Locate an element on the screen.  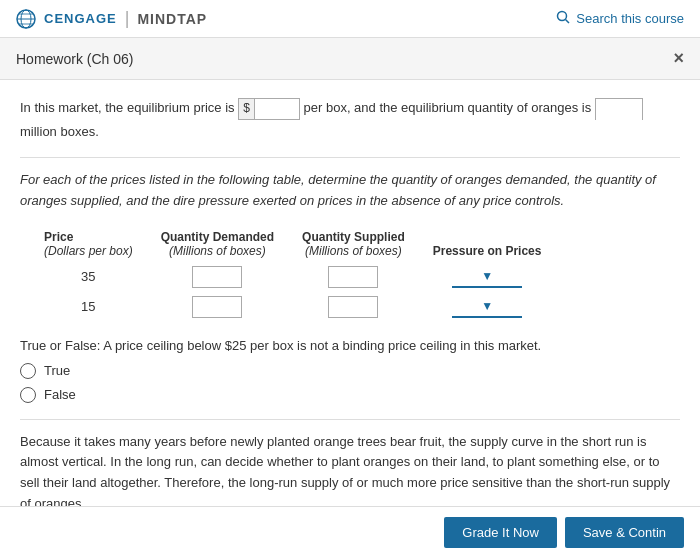
radio-false: False is located at coordinates (350, 395).